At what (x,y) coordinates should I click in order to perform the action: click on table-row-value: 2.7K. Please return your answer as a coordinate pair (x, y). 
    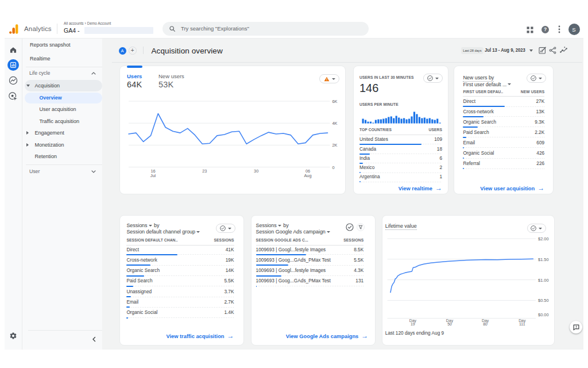
    Looking at the image, I should click on (229, 302).